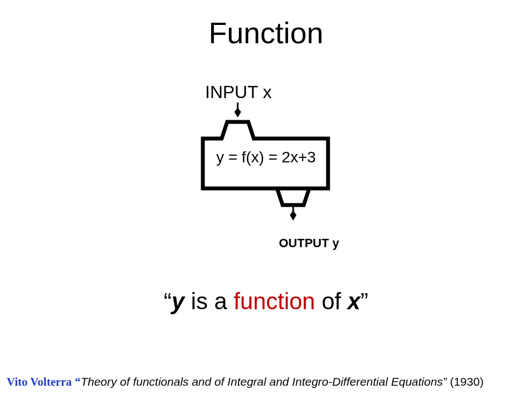 This screenshot has width=532, height=399. What do you see at coordinates (238, 92) in the screenshot?
I see `input-label: INPUT x` at bounding box center [238, 92].